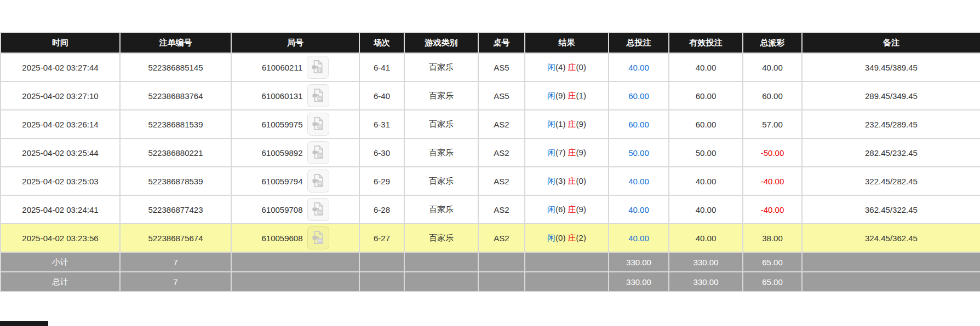 The image size is (980, 326). I want to click on cell-total-bet: 40.00, so click(639, 209).